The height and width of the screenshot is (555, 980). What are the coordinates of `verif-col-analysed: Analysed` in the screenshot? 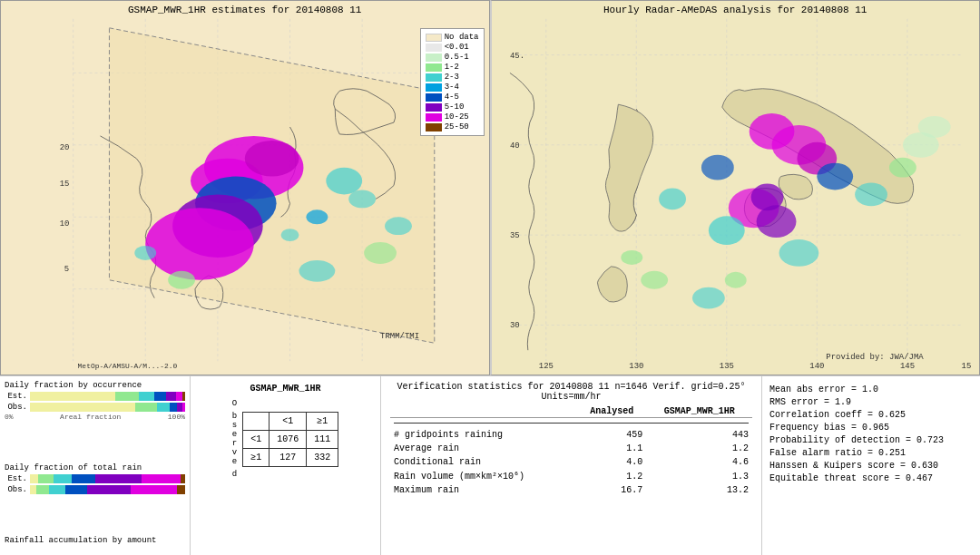 It's located at (612, 412).